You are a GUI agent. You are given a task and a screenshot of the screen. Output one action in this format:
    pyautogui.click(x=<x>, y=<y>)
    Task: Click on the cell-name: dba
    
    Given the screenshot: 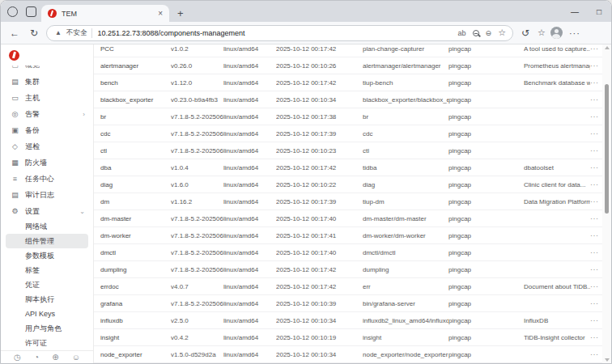 What is the action you would take?
    pyautogui.click(x=136, y=168)
    